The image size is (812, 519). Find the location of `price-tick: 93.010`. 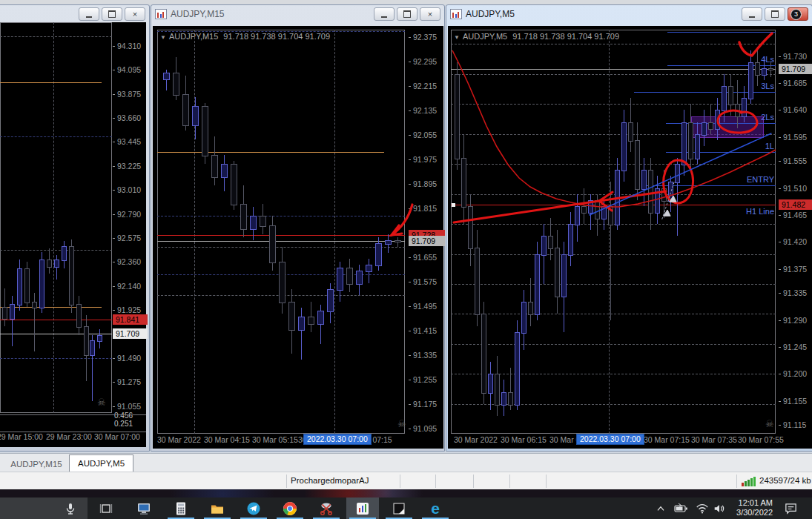

price-tick: 93.010 is located at coordinates (129, 190).